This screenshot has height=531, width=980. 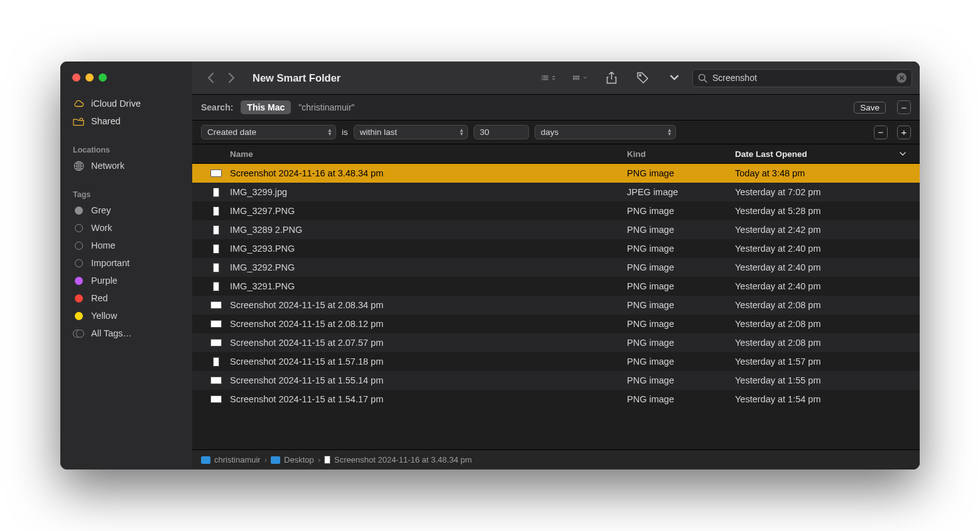 I want to click on list-view-selector, so click(x=548, y=78).